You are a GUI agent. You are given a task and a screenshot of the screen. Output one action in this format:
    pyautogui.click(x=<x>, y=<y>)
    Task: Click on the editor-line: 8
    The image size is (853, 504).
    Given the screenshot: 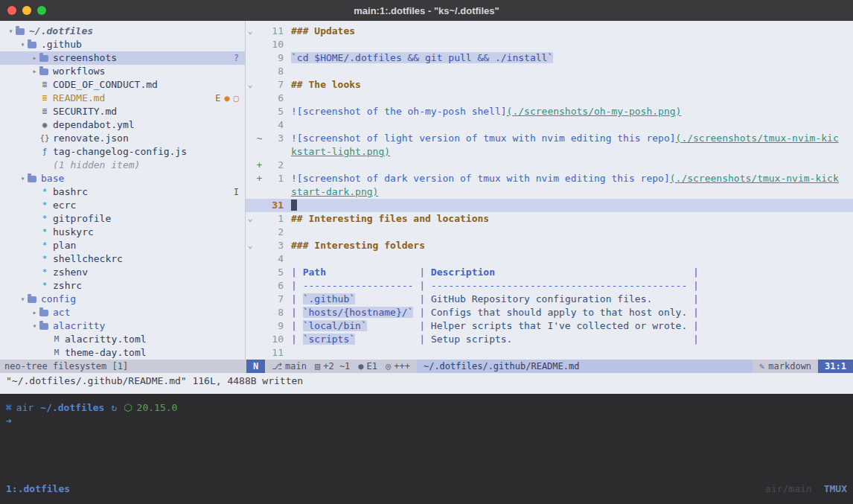 What is the action you would take?
    pyautogui.click(x=549, y=71)
    